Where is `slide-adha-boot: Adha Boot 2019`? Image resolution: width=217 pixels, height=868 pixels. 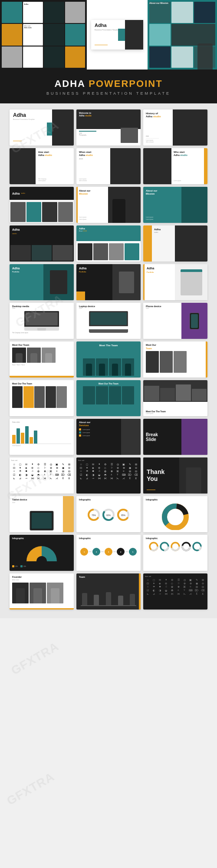 slide-adha-boot: Adha Boot 2019 is located at coordinates (108, 243).